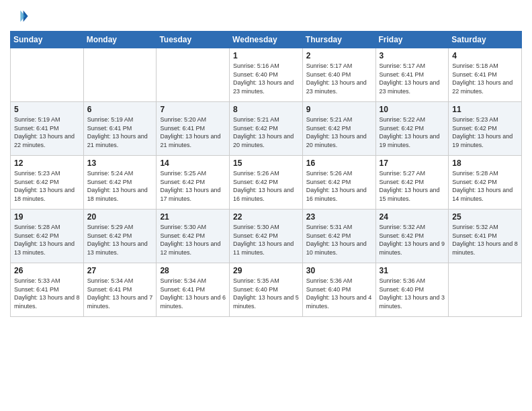 Image resolution: width=532 pixels, height=411 pixels. I want to click on day-number: 24, so click(412, 217).